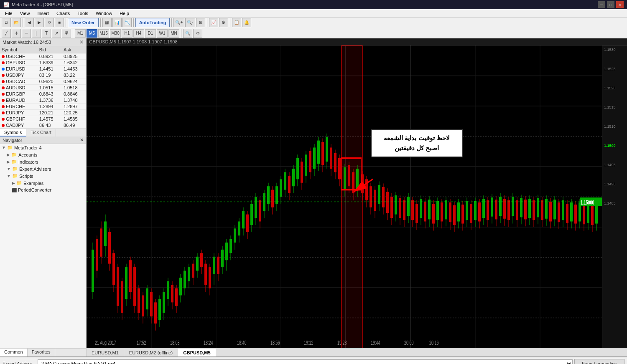 The image size is (627, 364). What do you see at coordinates (179, 23) in the screenshot?
I see `zoom-in-button: 🔍+` at bounding box center [179, 23].